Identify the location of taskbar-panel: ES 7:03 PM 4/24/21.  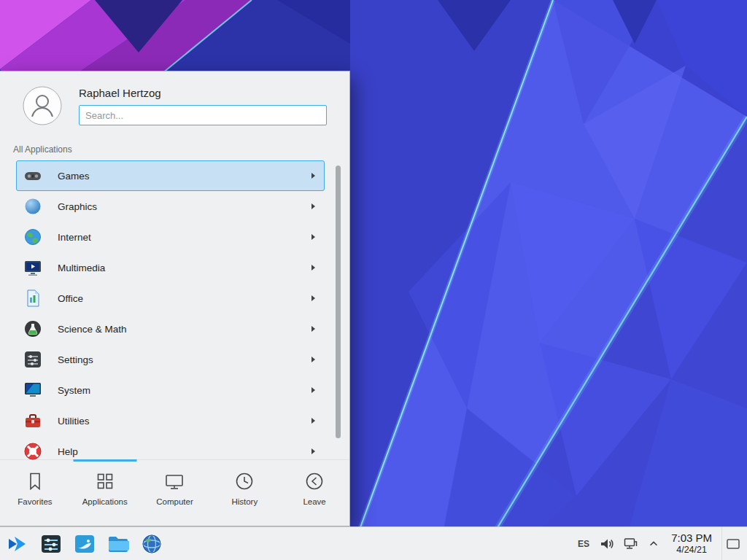
(374, 543).